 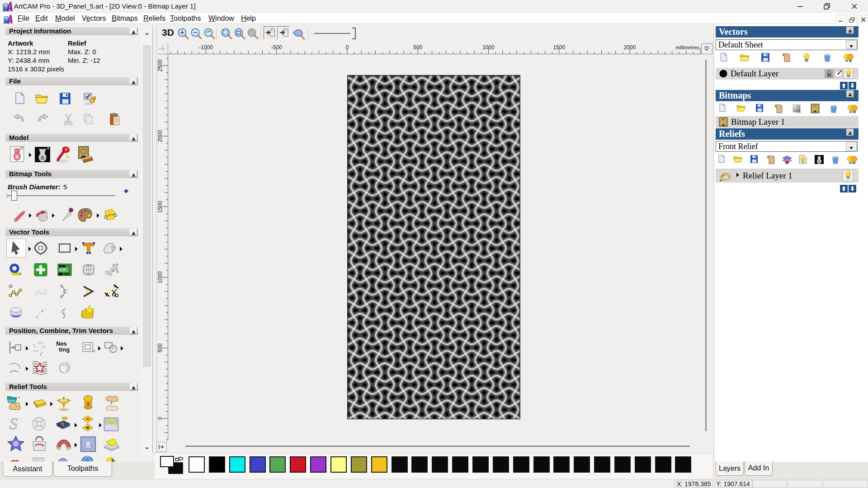 What do you see at coordinates (63, 425) in the screenshot?
I see `svg-text: b` at bounding box center [63, 425].